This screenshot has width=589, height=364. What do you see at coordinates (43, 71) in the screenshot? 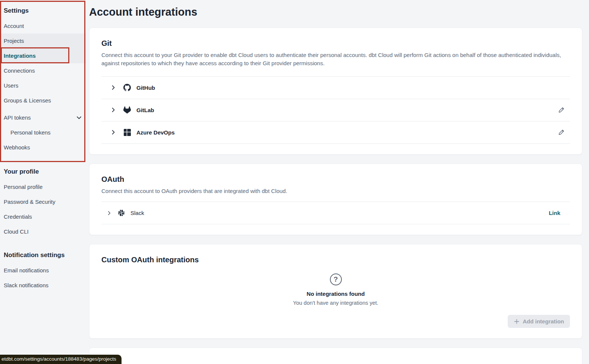
I see `sidebar-item-connections: Connections` at bounding box center [43, 71].